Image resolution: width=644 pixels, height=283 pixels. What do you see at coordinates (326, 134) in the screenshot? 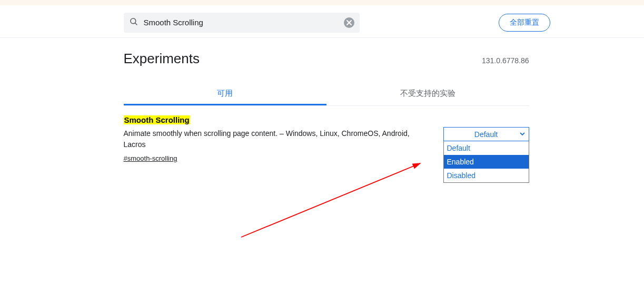
I see `experiment-row: Smooth Scrolling Animate smoothly when s…` at bounding box center [326, 134].